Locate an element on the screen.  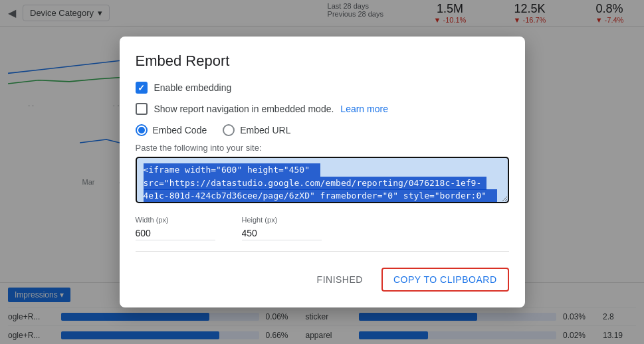
embed-url-radio is located at coordinates (229, 130).